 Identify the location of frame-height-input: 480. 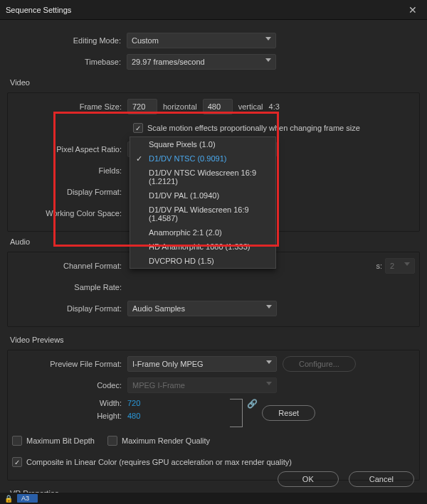
(218, 107).